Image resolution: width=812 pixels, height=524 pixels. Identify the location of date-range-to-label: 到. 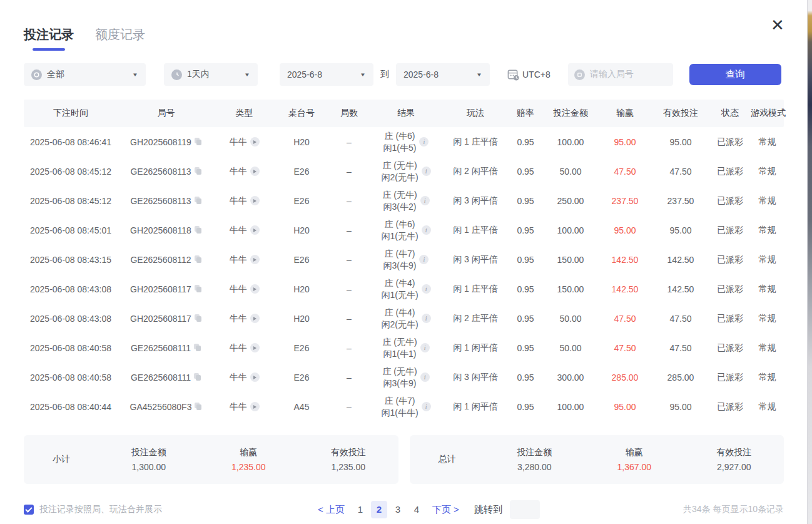
(385, 74).